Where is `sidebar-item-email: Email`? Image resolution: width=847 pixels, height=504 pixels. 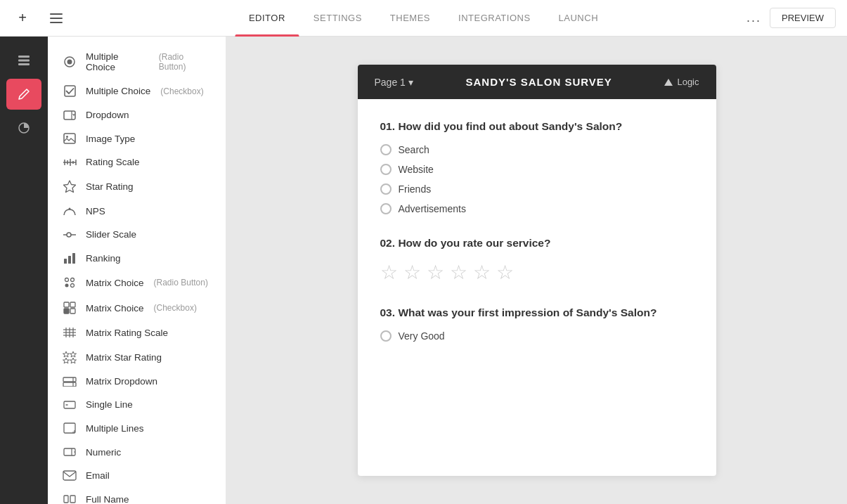
sidebar-item-email: Email is located at coordinates (136, 475).